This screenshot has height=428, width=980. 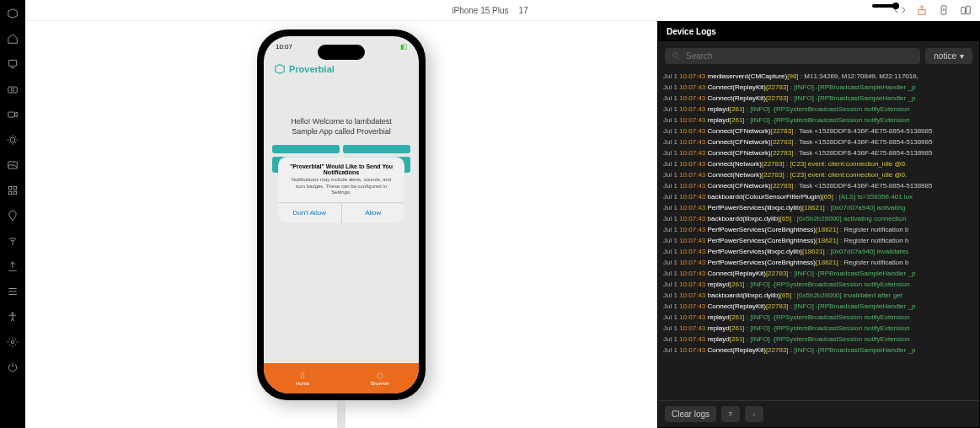 What do you see at coordinates (341, 415) in the screenshot?
I see `cable-icon` at bounding box center [341, 415].